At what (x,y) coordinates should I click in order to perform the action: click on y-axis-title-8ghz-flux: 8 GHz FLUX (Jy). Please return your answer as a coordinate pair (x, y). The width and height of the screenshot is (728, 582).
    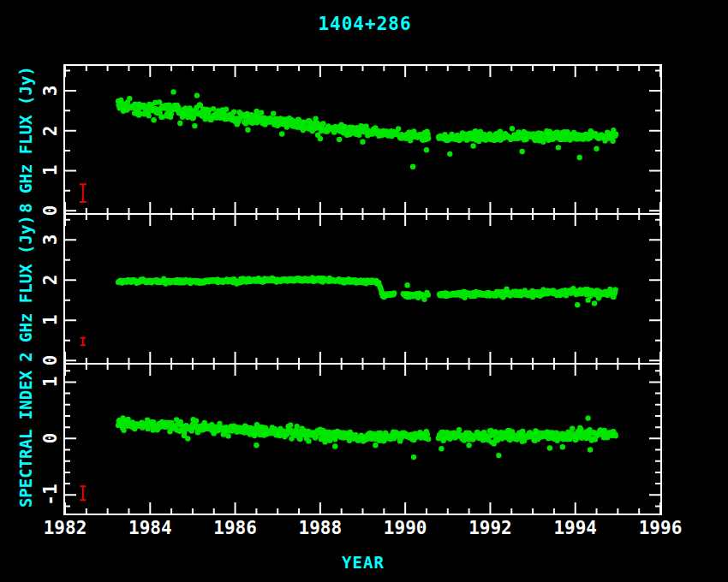
    Looking at the image, I should click on (26, 140).